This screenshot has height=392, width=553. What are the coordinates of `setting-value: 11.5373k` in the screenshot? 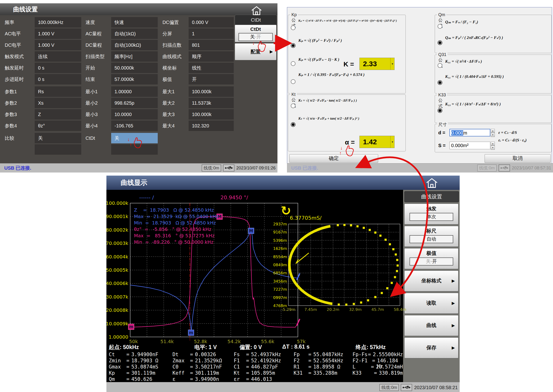 It's located at (211, 103).